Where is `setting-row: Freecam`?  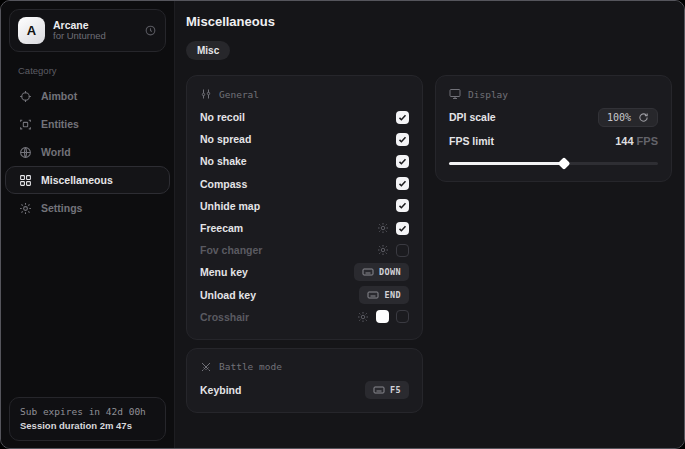 setting-row: Freecam is located at coordinates (304, 228).